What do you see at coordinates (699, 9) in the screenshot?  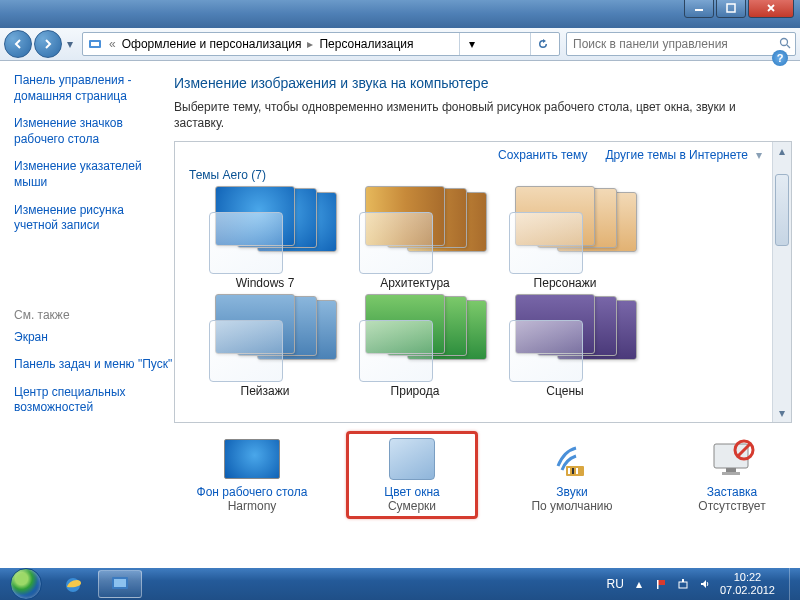 I see `minimize-button` at bounding box center [699, 9].